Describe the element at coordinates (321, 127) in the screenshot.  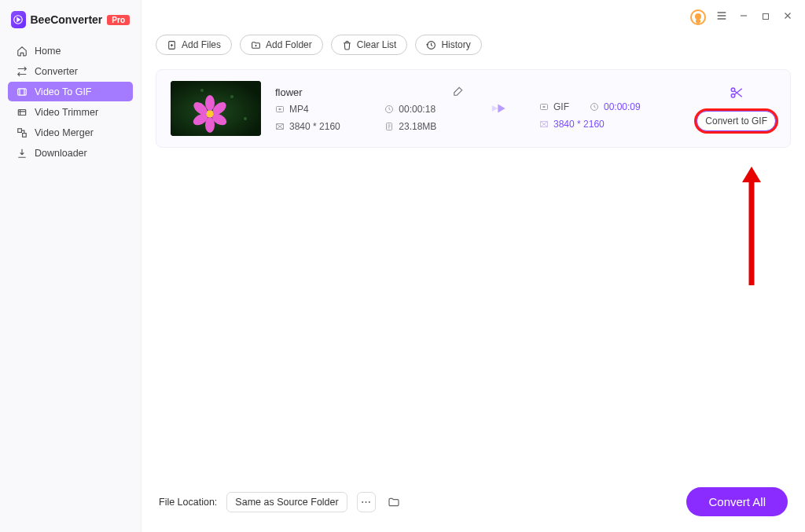
I see `source-resolution: 3840 * 2160` at that location.